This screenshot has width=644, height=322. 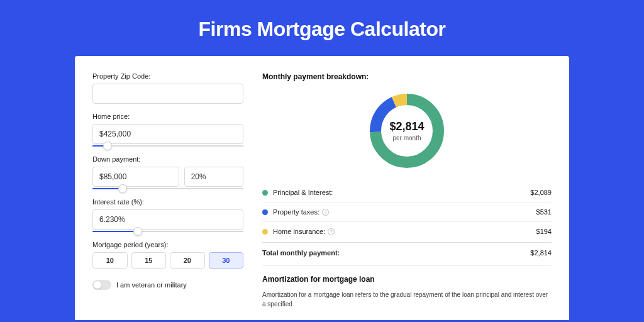 I want to click on donut-container: $2,814 per month, so click(x=407, y=131).